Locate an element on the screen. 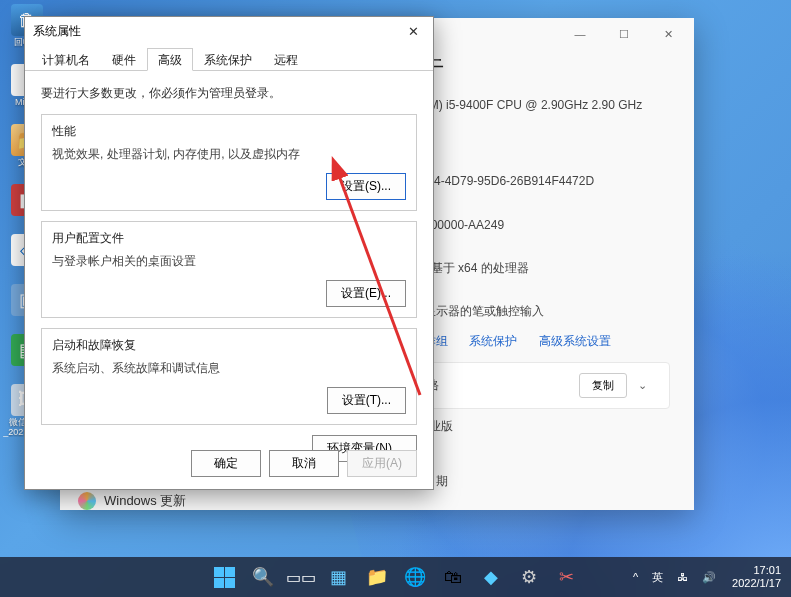  legend-startup: 启动和故障恢复 is located at coordinates (229, 346).